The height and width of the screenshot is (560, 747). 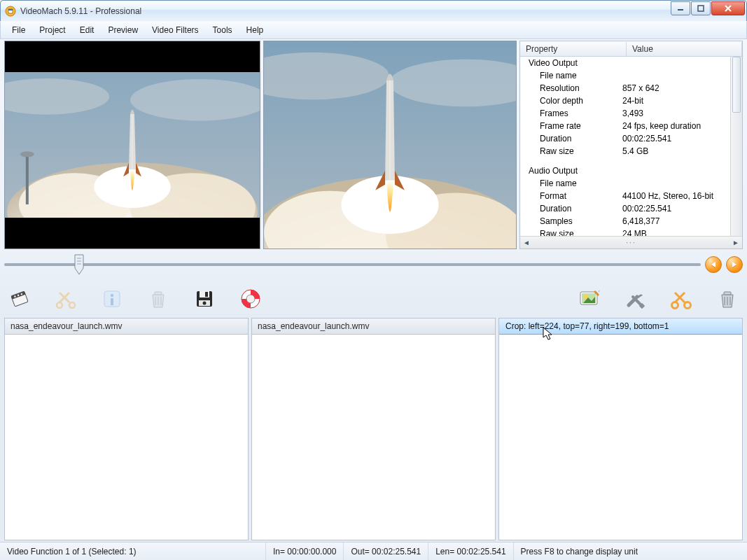 What do you see at coordinates (631, 126) in the screenshot?
I see `property-row: Frame rate24 fps, keep duration` at bounding box center [631, 126].